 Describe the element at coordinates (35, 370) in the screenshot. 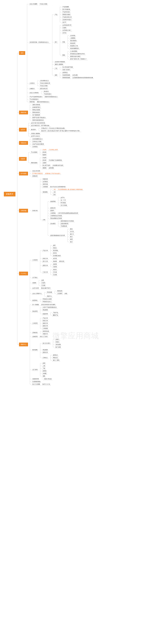

I see `node-员工管理: 员工管理` at that location.